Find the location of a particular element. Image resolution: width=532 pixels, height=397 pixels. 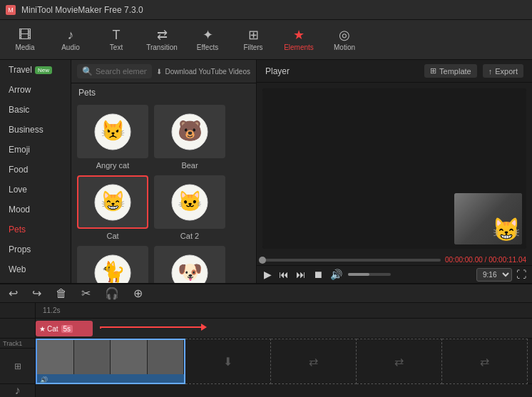

tool-text: T Text is located at coordinates (116, 40).